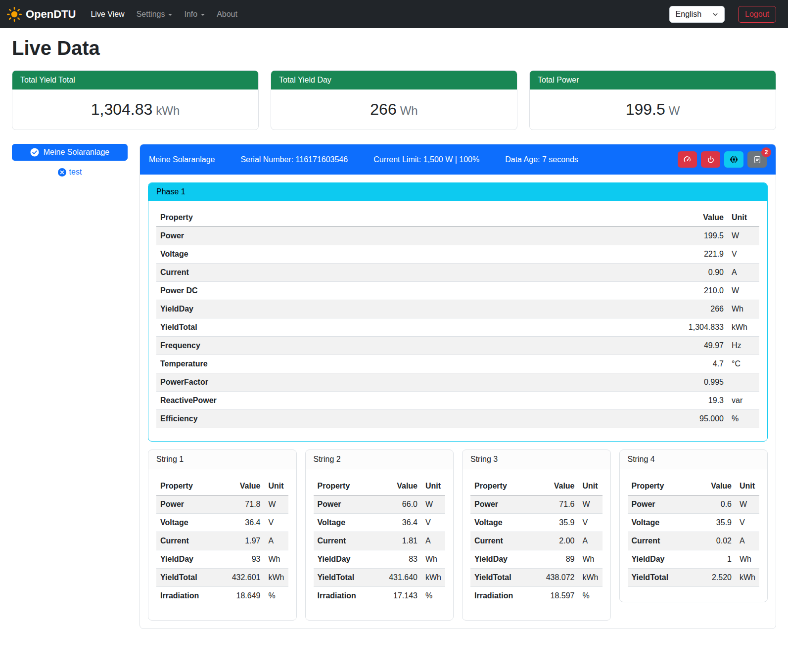 This screenshot has height=672, width=788. Describe the element at coordinates (35, 152) in the screenshot. I see `check-circle-icon` at that location.